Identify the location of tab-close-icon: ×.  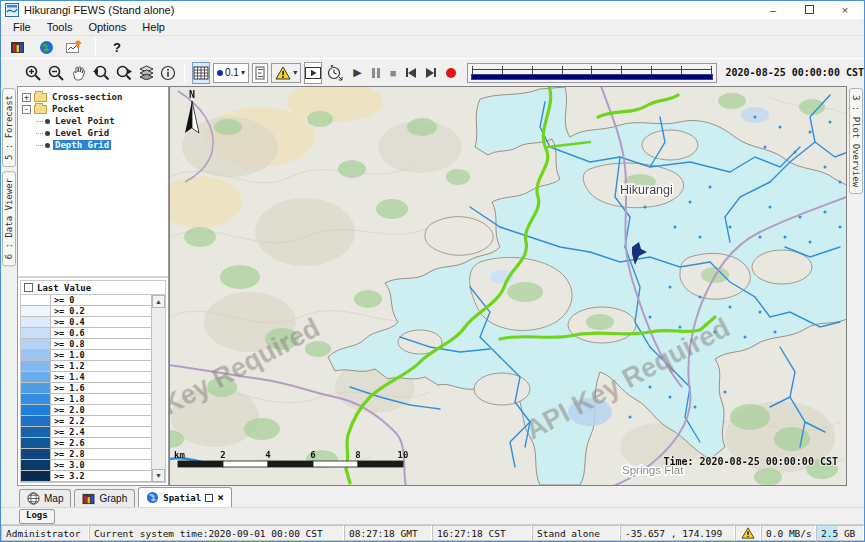
(220, 498).